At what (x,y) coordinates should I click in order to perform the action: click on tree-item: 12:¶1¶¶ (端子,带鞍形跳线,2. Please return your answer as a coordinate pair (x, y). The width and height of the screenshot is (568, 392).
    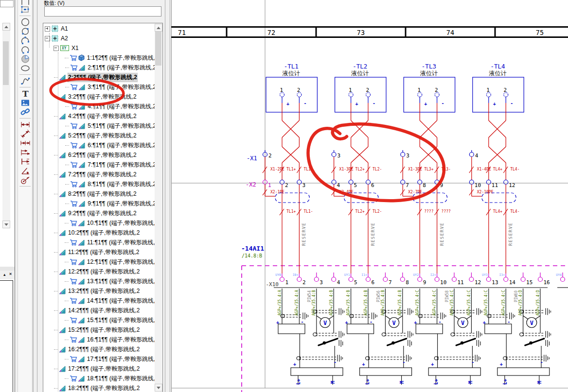
    Looking at the image, I should click on (99, 262).